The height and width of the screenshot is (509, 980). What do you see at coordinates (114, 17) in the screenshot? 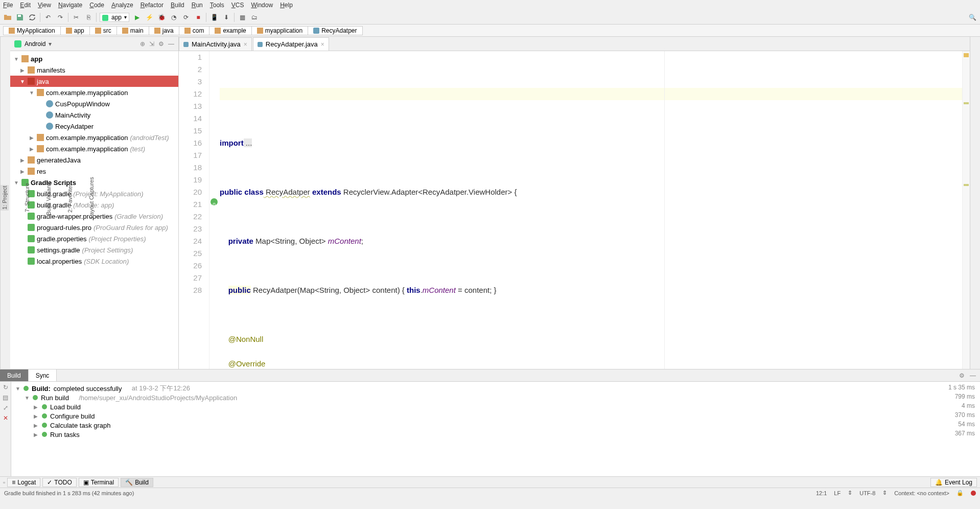
I see `run-config-selector: app` at bounding box center [114, 17].